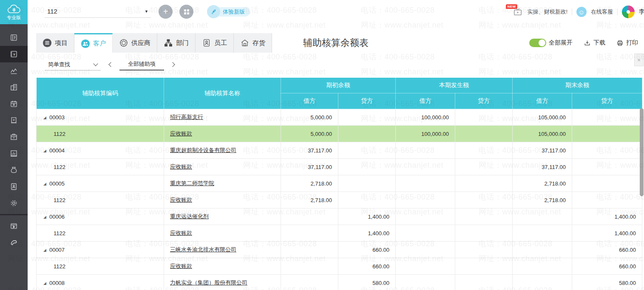 The width and height of the screenshot is (644, 290). What do you see at coordinates (14, 12) in the screenshot?
I see `brand-logo: 专业版` at bounding box center [14, 12].